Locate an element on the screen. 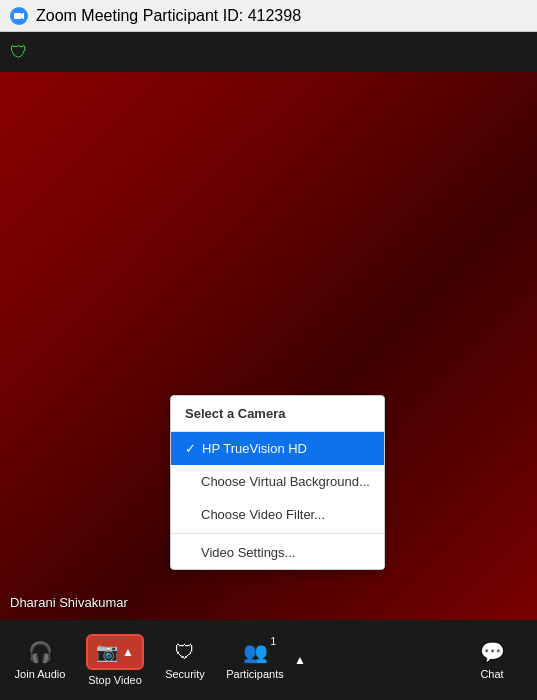 The width and height of the screenshot is (537, 700). chat-label: Chat is located at coordinates (492, 674).